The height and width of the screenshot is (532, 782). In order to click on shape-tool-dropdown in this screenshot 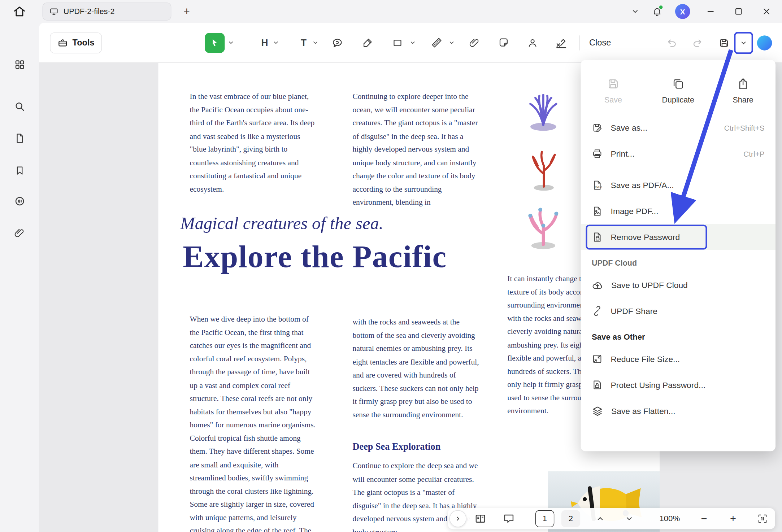, I will do `click(412, 43)`.